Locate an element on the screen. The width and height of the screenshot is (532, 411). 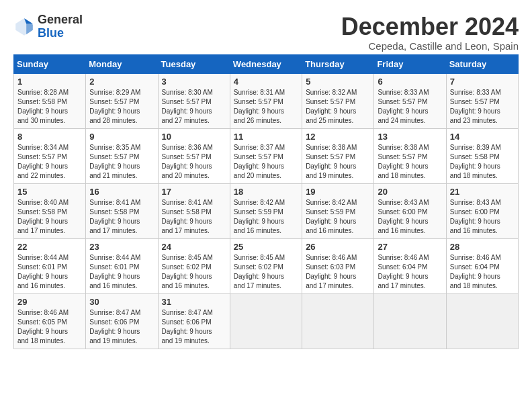
day-info: Sunrise: 8:46 AM Sunset: 6:03 PM Dayligh… is located at coordinates (338, 272).